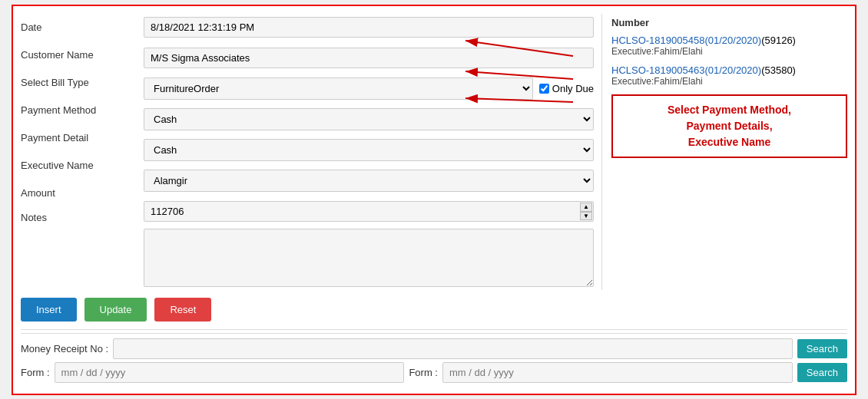  Describe the element at coordinates (82, 28) in the screenshot. I see `date-label: Date` at that location.